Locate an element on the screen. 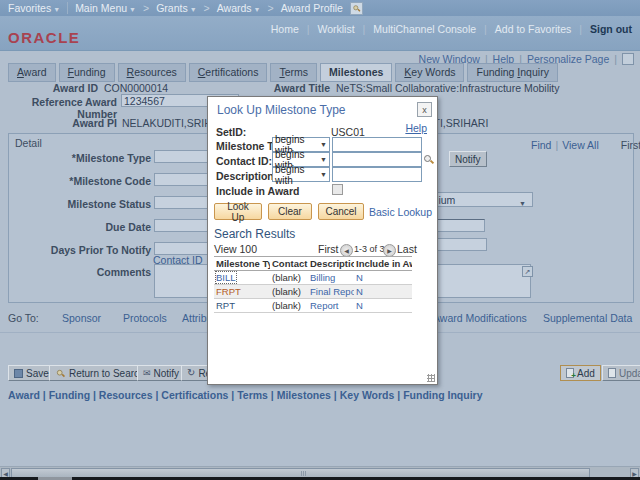 The height and width of the screenshot is (480, 640). view-100-link: View 100 is located at coordinates (236, 249).